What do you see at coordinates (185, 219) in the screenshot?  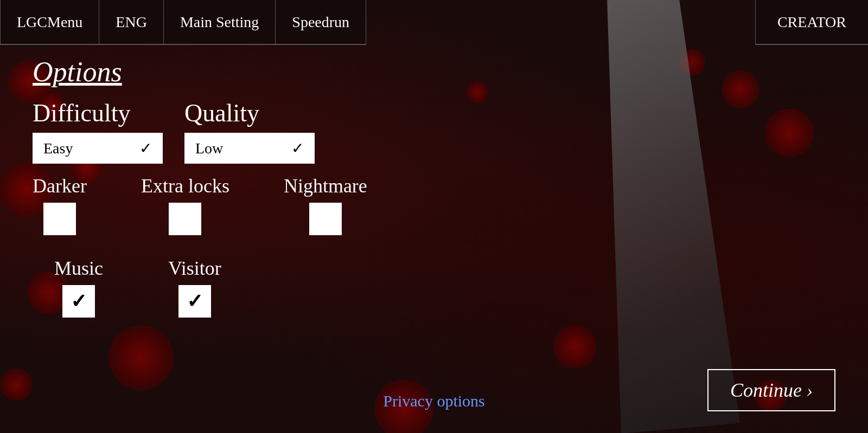 I see `extra-locks-checkbox: ✓` at bounding box center [185, 219].